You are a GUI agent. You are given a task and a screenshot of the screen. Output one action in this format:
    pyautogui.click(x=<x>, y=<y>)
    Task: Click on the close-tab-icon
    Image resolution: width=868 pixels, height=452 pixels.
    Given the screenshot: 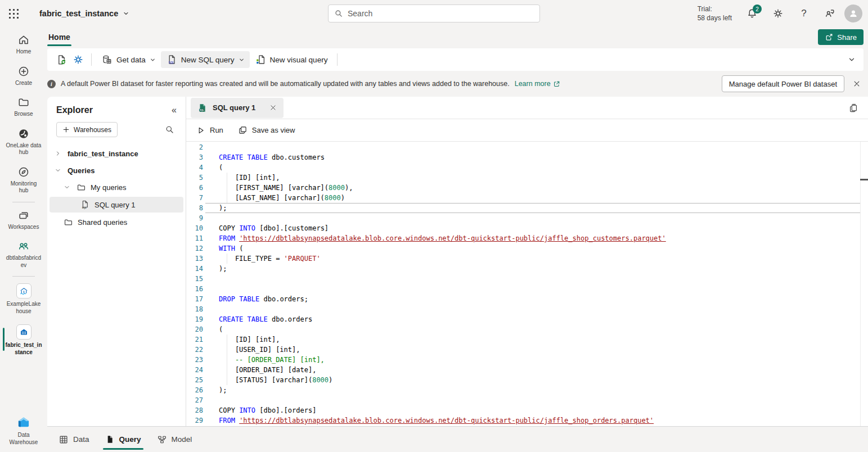 What is the action you would take?
    pyautogui.click(x=273, y=108)
    